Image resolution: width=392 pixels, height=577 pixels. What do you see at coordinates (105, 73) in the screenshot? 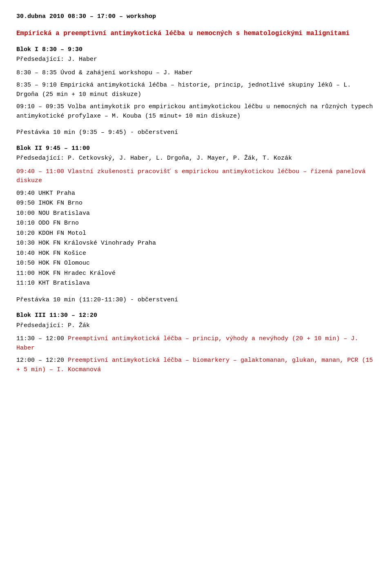
I see `block1-item1-time: 8:30 – 8:35 Úvod & zahájení workshopu – …` at bounding box center [105, 73].